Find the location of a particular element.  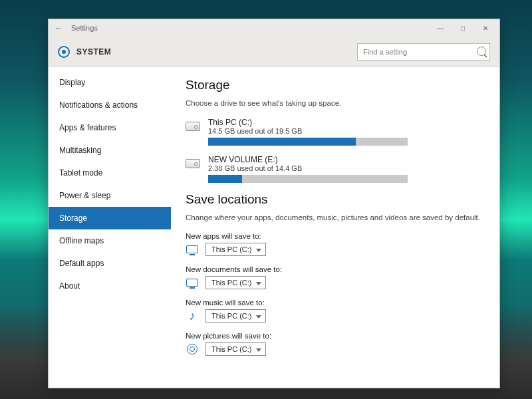

close-button: ✕ is located at coordinates (485, 28).